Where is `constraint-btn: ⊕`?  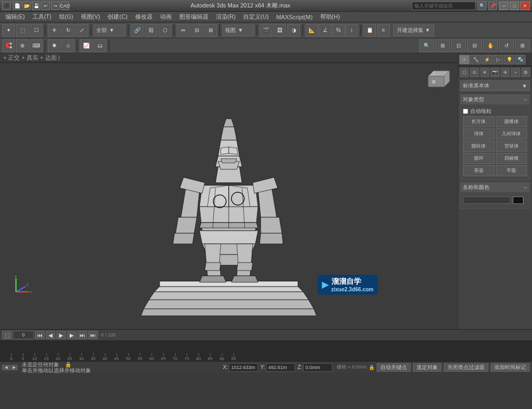 constraint-btn: ⊕ is located at coordinates (22, 46).